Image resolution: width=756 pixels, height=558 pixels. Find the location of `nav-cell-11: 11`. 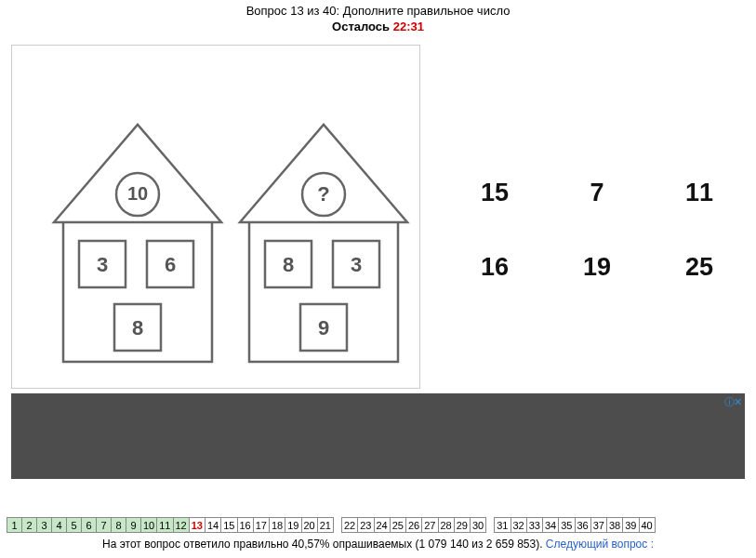

nav-cell-11: 11 is located at coordinates (165, 525).